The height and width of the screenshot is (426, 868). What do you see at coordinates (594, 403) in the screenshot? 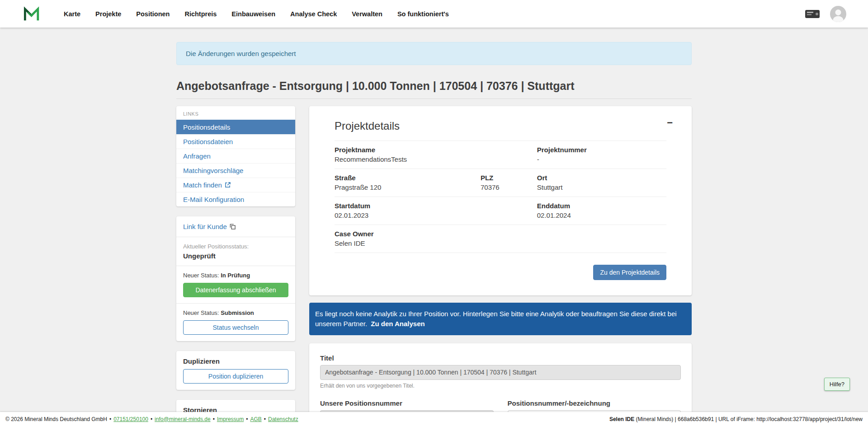
I see `custom-nummer-label: Positionsnummer/-bezeichnung` at bounding box center [594, 403].